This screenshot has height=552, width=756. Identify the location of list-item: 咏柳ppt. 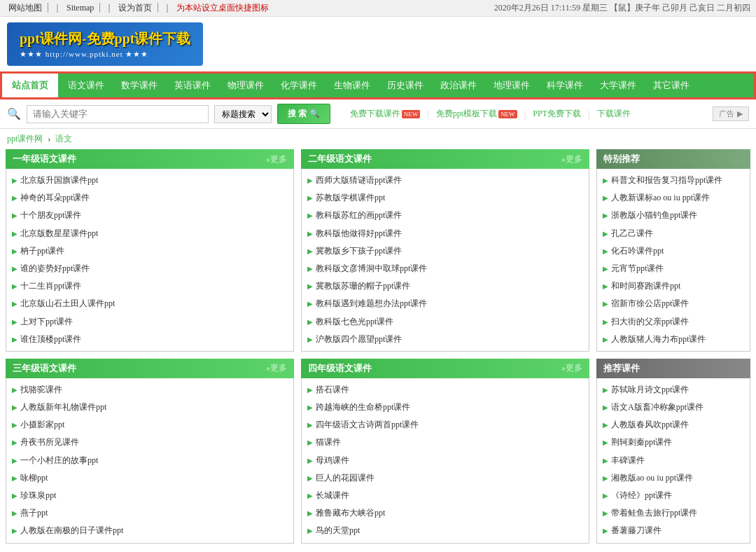
(150, 478).